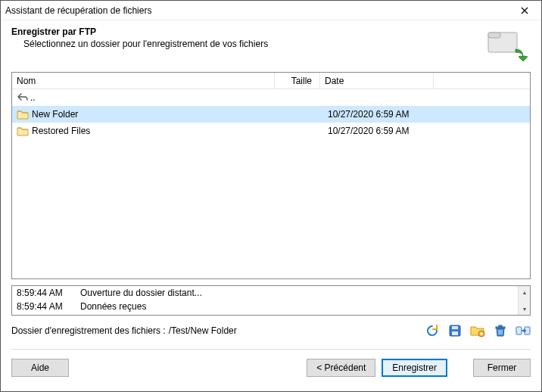 This screenshot has height=392, width=542. I want to click on destination-path-row: Dossier d'enregistrement des fichiers : …, so click(271, 327).